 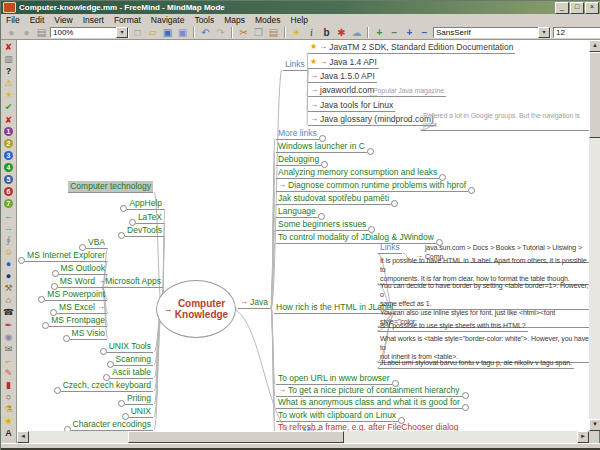 What do you see at coordinates (133, 282) in the screenshot?
I see `node-microsoft-apps: Microsoft Apps` at bounding box center [133, 282].